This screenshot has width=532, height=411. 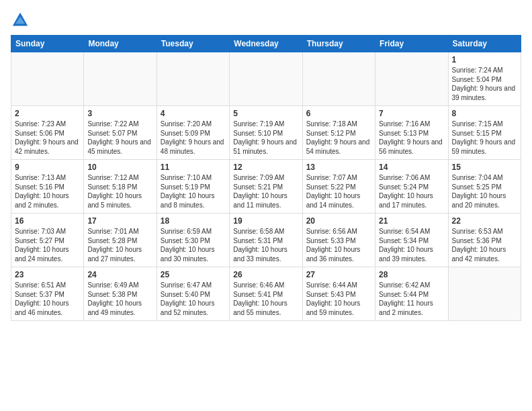 I want to click on day-number: 22, so click(x=485, y=221).